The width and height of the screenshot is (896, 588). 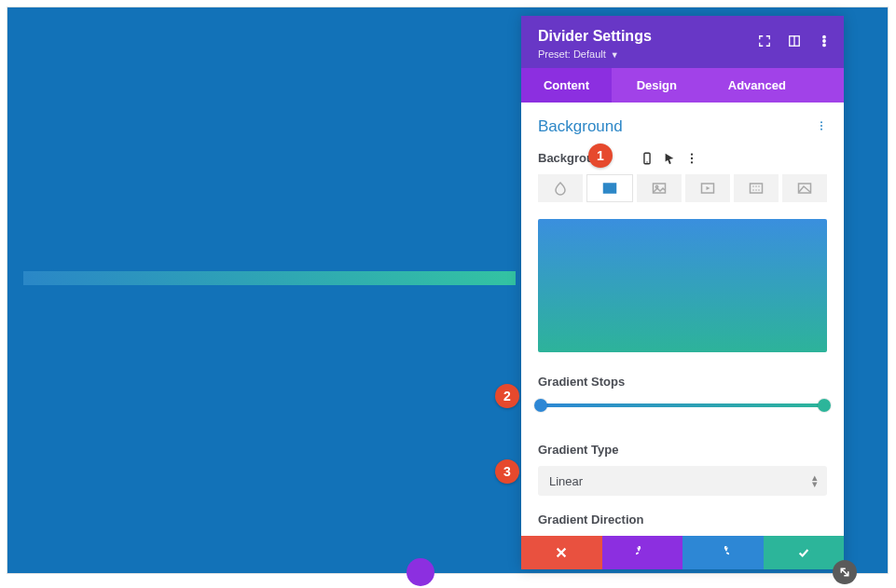 What do you see at coordinates (682, 553) in the screenshot?
I see `panel-footer` at bounding box center [682, 553].